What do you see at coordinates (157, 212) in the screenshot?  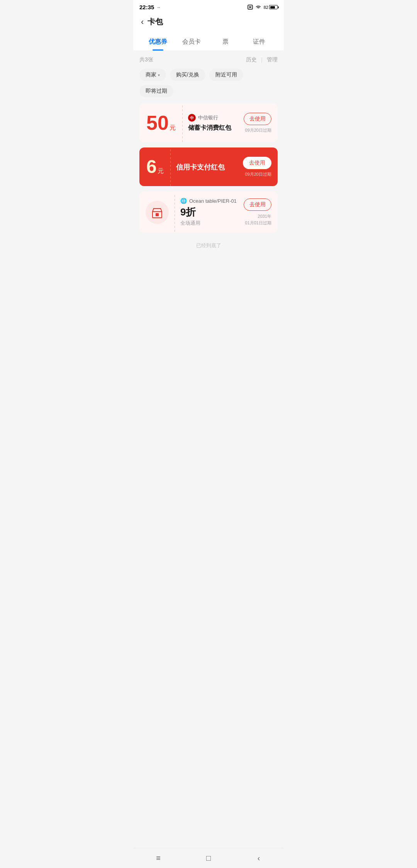 I see `shop-icon-circle` at bounding box center [157, 212].